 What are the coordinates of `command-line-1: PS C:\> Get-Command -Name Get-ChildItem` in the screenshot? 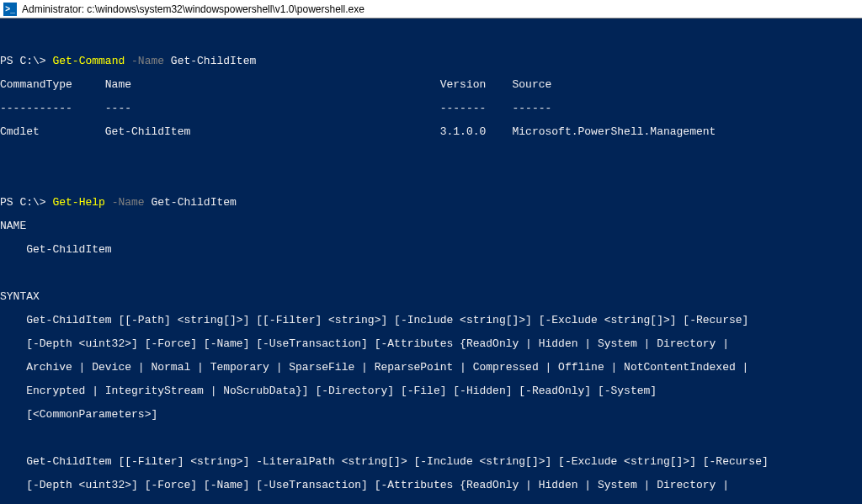 It's located at (431, 61).